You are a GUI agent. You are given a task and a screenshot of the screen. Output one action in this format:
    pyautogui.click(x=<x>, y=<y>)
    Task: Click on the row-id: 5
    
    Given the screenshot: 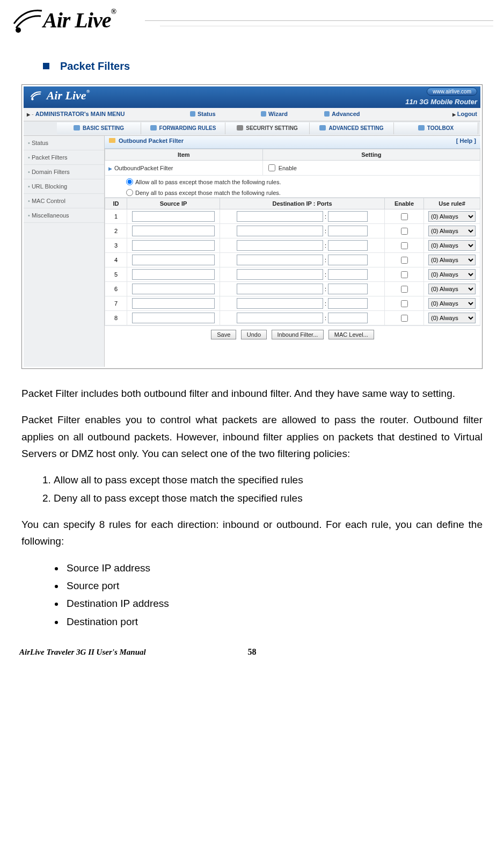 What is the action you would take?
    pyautogui.click(x=116, y=275)
    